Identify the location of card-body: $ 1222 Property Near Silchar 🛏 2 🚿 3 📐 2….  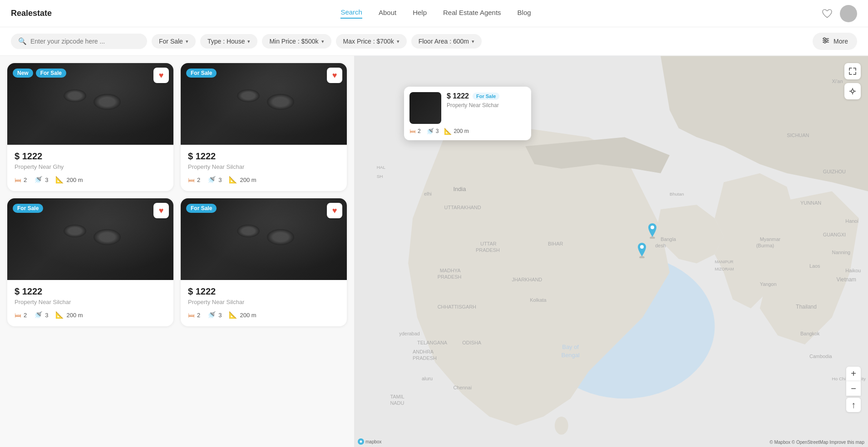
(90, 303).